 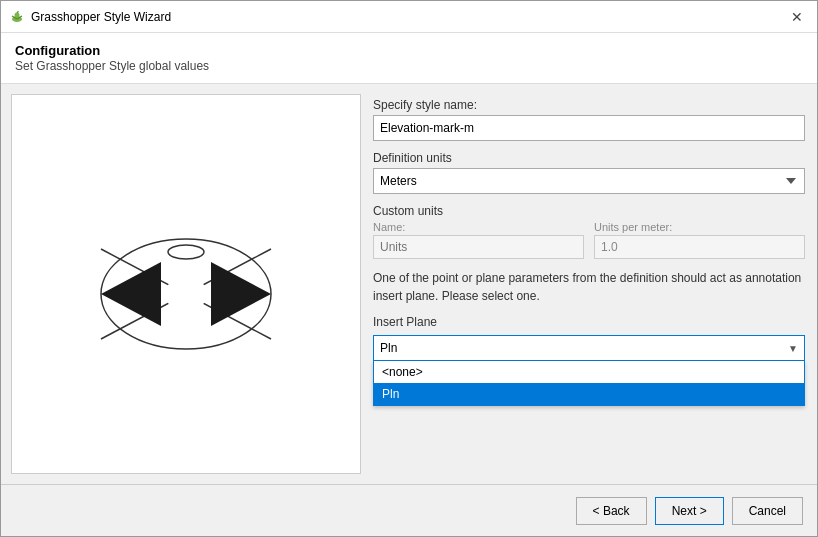 I want to click on custom-upm-label: Units per meter:, so click(x=700, y=227).